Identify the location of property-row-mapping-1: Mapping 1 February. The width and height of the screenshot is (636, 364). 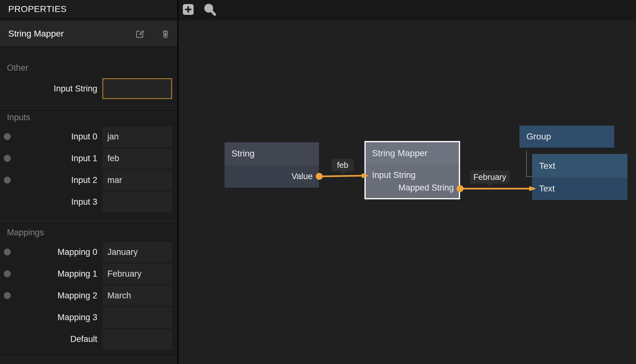
(88, 274).